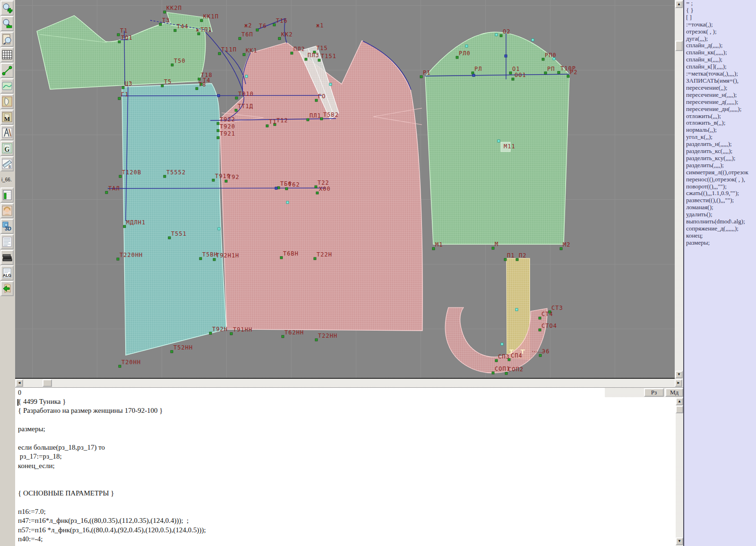  I want to click on point-label: Г1, so click(125, 94).